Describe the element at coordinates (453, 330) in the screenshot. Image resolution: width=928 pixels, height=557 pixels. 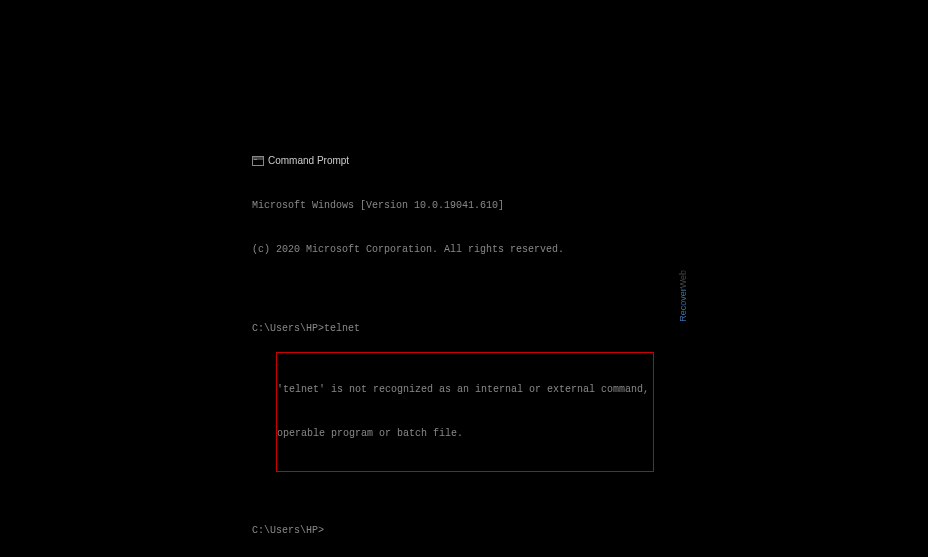
I see `prompt-line-1: C:\Users\HP>telnet` at that location.